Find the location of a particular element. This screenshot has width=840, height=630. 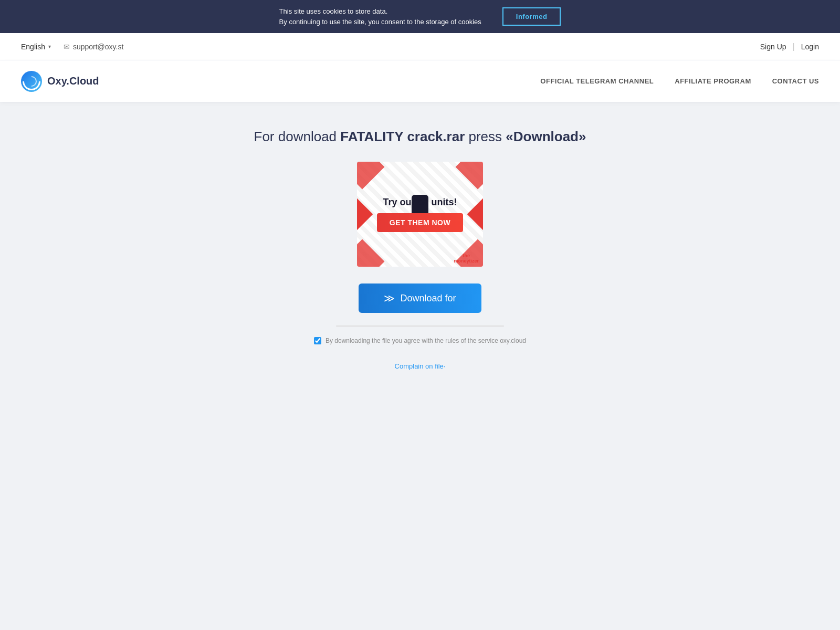

agree-row: By downloading the file you agree with t… is located at coordinates (420, 341).